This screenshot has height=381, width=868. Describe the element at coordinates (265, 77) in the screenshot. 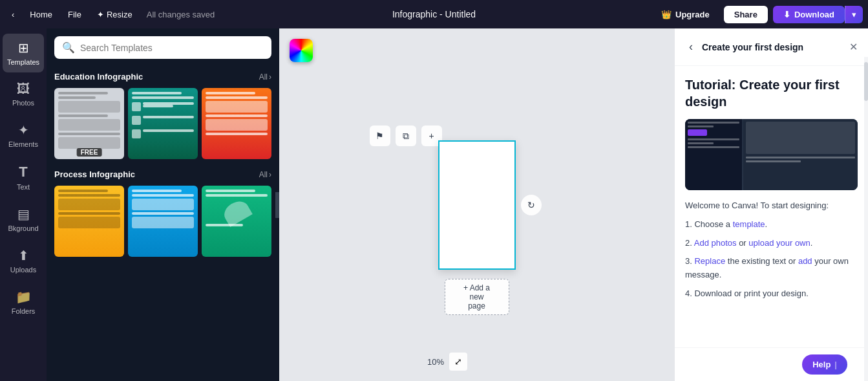

I see `education-all-link: All ›` at that location.